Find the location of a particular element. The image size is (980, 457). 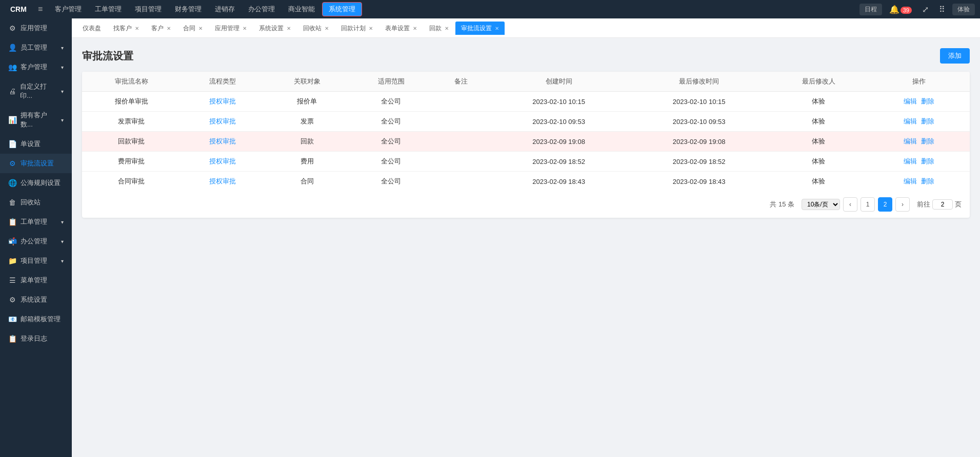

sidebar-item-公海规则设置: 🌐公海规则设置 is located at coordinates (36, 183).